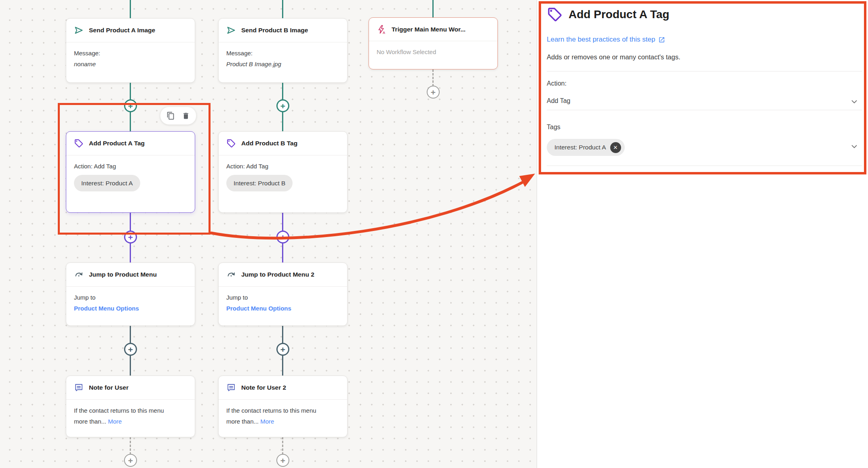 The width and height of the screenshot is (868, 468). What do you see at coordinates (283, 406) in the screenshot?
I see `node-note-for-user-2: Note for User 2 If the contact returns t…` at bounding box center [283, 406].